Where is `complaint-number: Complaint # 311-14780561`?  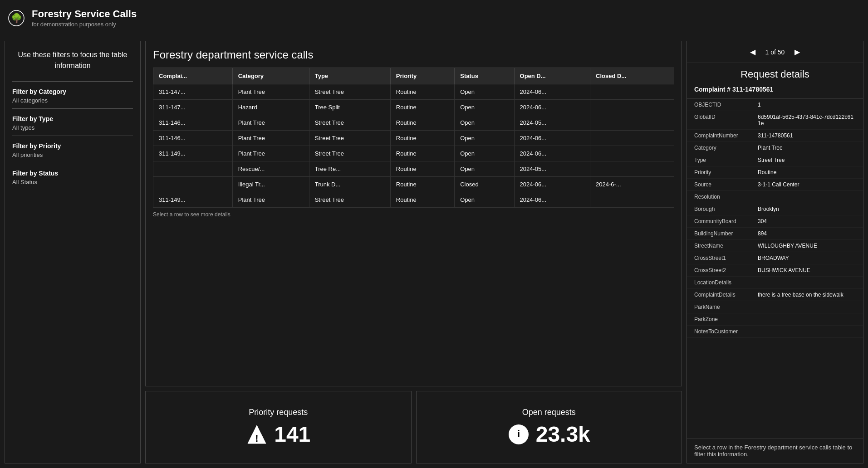 complaint-number: Complaint # 311-14780561 is located at coordinates (775, 92).